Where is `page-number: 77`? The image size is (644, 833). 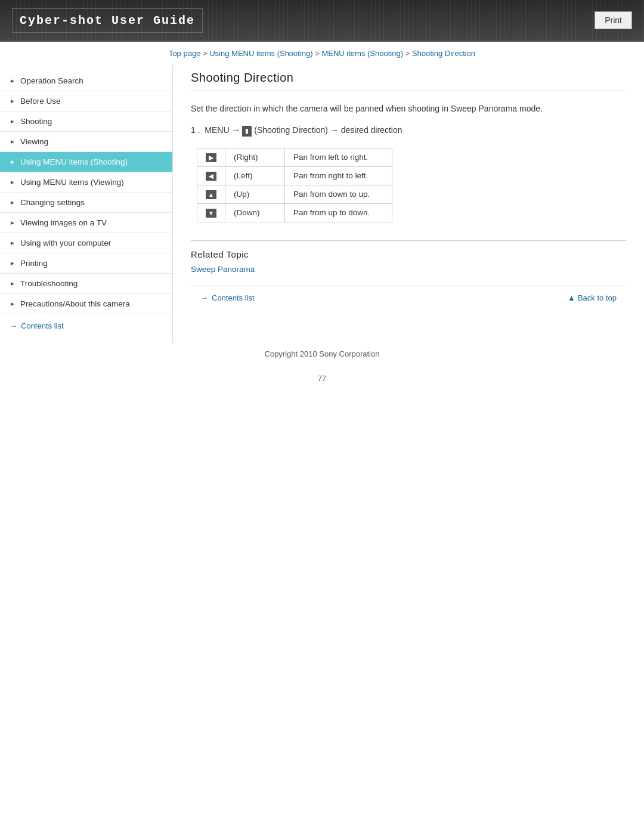
page-number: 77 is located at coordinates (322, 383).